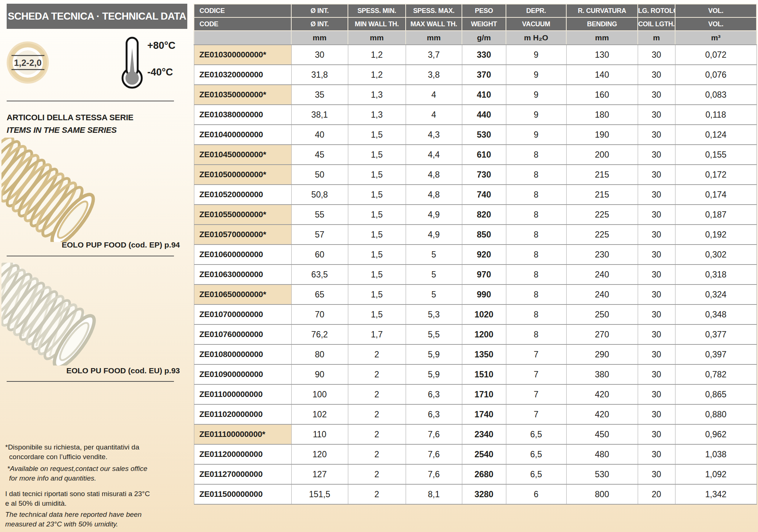 Image resolution: width=758 pixels, height=532 pixels. What do you see at coordinates (434, 215) in the screenshot?
I see `value-cell: 4,9` at bounding box center [434, 215].